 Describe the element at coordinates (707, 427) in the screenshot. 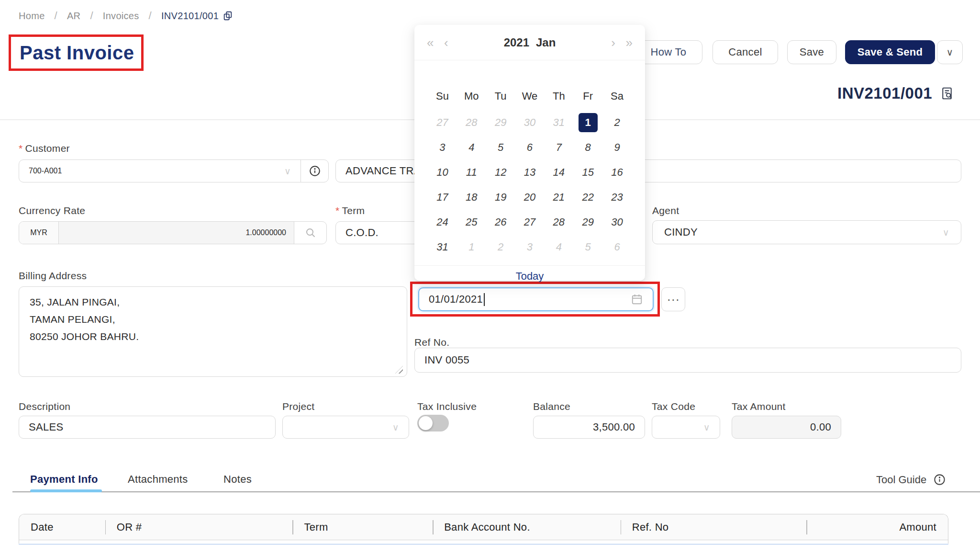

I see `chevron-down-icon: ∨` at that location.